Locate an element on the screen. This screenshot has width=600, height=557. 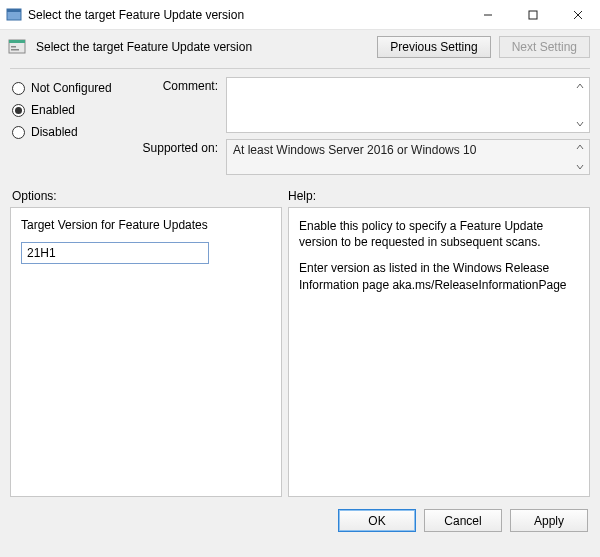
help-text: Enter version as listed in the Windows R… is located at coordinates (439, 276).